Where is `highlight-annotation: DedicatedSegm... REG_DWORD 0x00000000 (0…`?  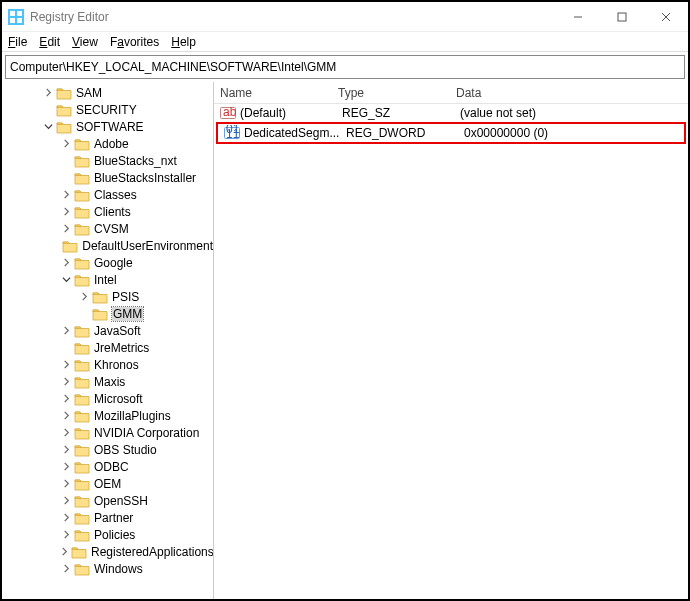
highlight-annotation: DedicatedSegm... REG_DWORD 0x00000000 (0… is located at coordinates (451, 133).